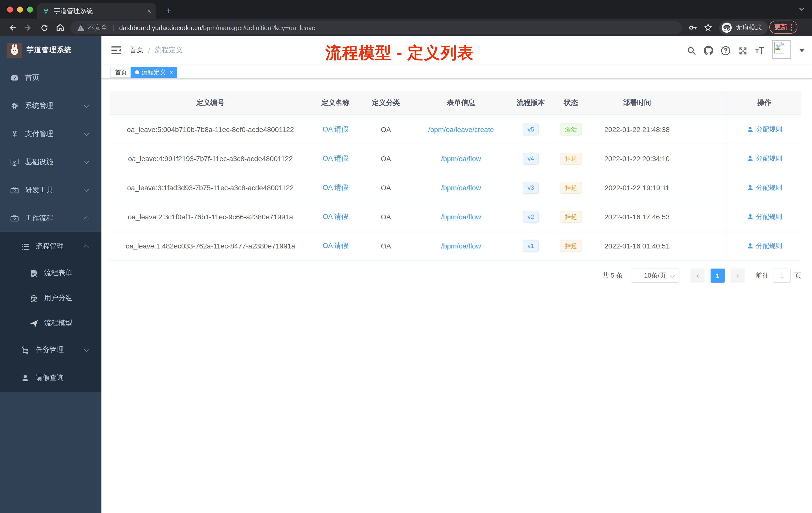 The width and height of the screenshot is (812, 513). I want to click on kebab-menu-icon, so click(792, 27).